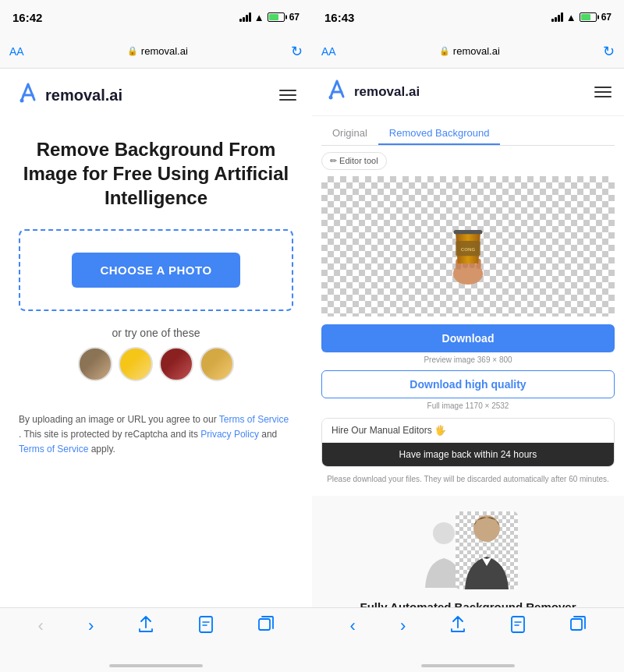 The width and height of the screenshot is (624, 672). I want to click on home-indicator-right, so click(468, 666).